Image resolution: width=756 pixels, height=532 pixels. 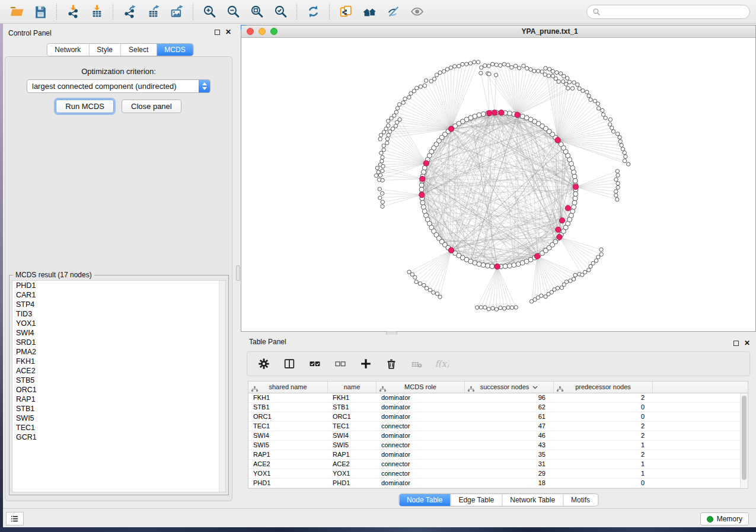 What do you see at coordinates (105, 50) in the screenshot?
I see `tab-style: Style` at bounding box center [105, 50].